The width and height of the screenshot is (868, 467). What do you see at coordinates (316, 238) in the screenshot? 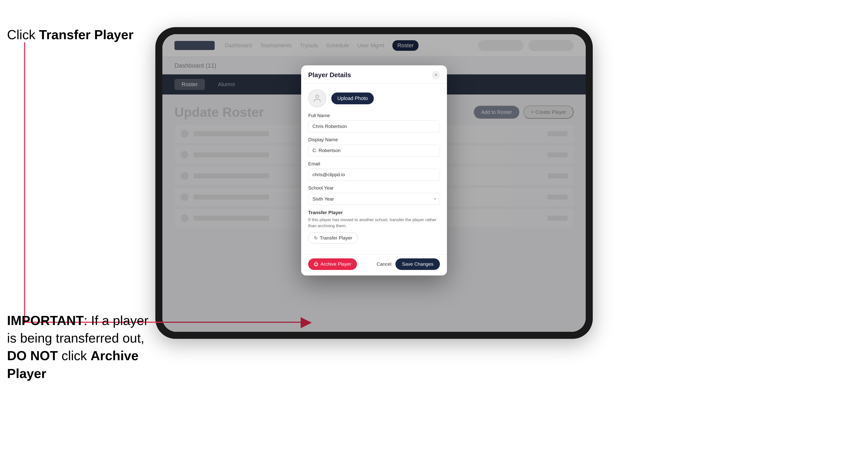
I see `transfer-icon: ↻` at bounding box center [316, 238].